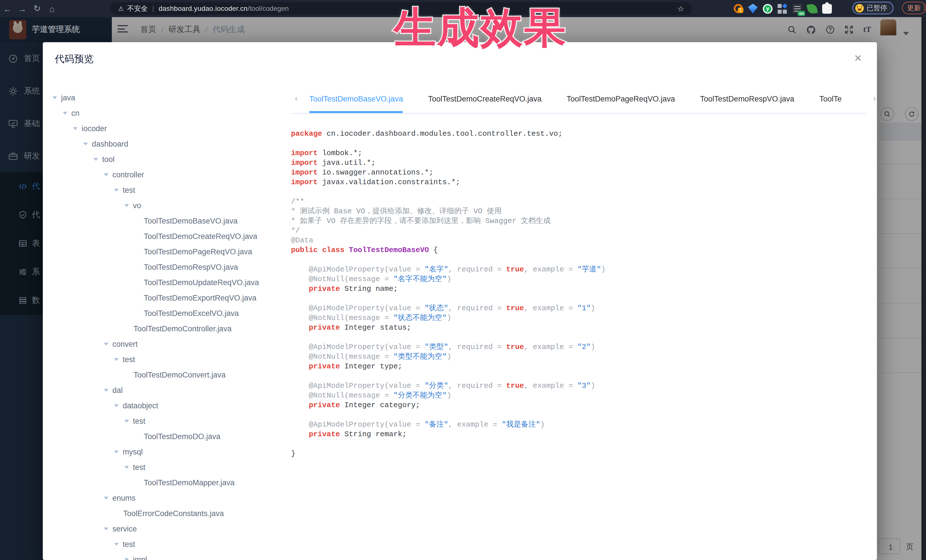 The height and width of the screenshot is (560, 926). What do you see at coordinates (768, 9) in the screenshot?
I see `extension-y-letter: y` at bounding box center [768, 9].